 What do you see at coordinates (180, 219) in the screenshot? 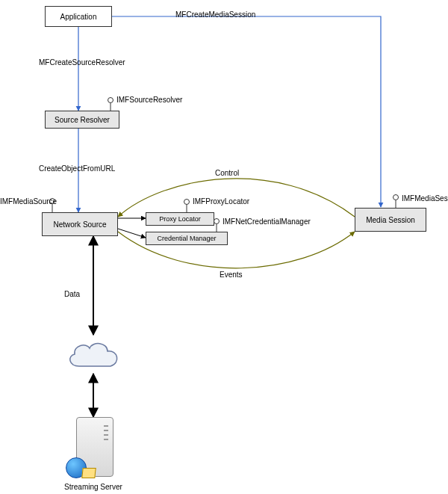
I see `node-proxy-locator-label: Proxy Locator` at bounding box center [180, 219].